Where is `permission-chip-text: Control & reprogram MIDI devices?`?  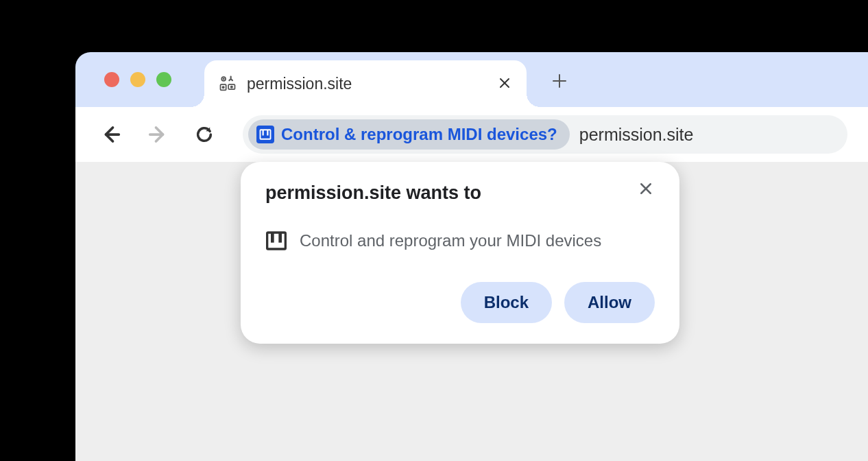 permission-chip-text: Control & reprogram MIDI devices? is located at coordinates (420, 134).